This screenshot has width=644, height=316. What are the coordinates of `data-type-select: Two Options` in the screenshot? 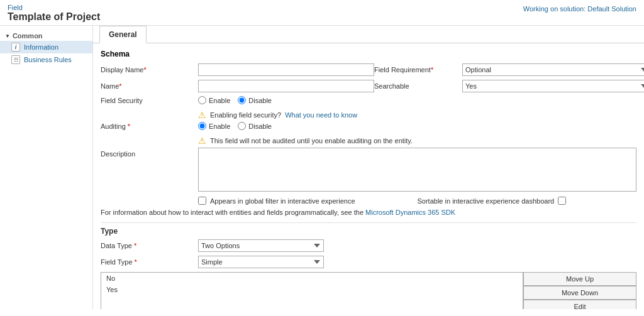 It's located at (261, 246).